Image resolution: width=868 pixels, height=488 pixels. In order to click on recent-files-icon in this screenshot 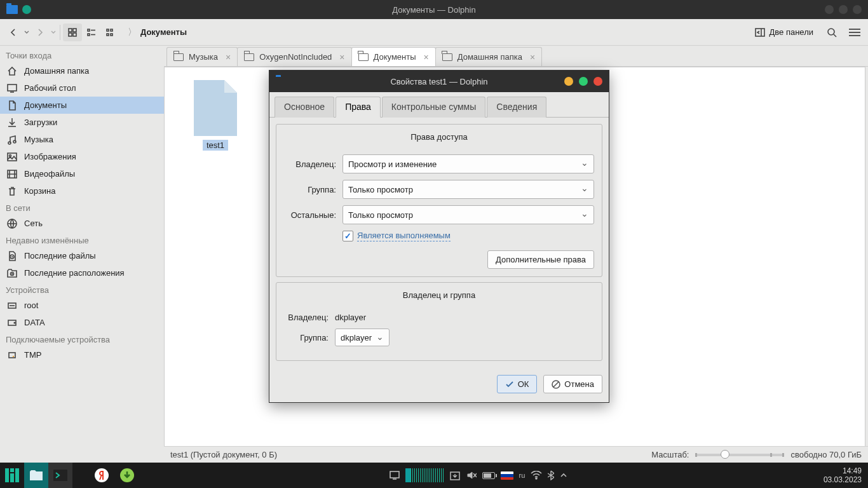, I will do `click(12, 256)`.